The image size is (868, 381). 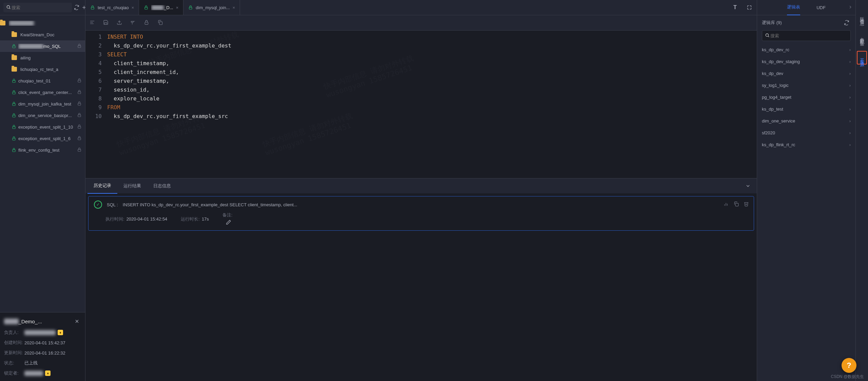 I want to click on tree-item-label: dim_mysql_join_kafka_test, so click(x=47, y=104).